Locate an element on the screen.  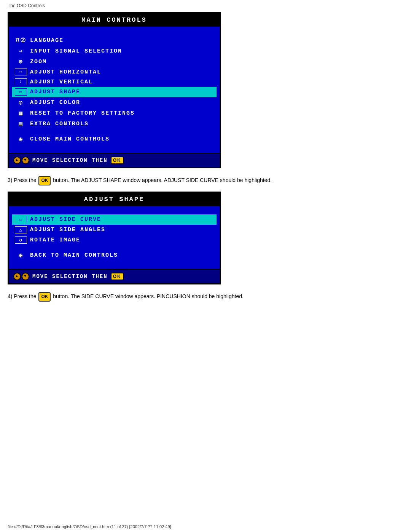
adjust-color-label: ADJUST COLOR is located at coordinates (122, 103).